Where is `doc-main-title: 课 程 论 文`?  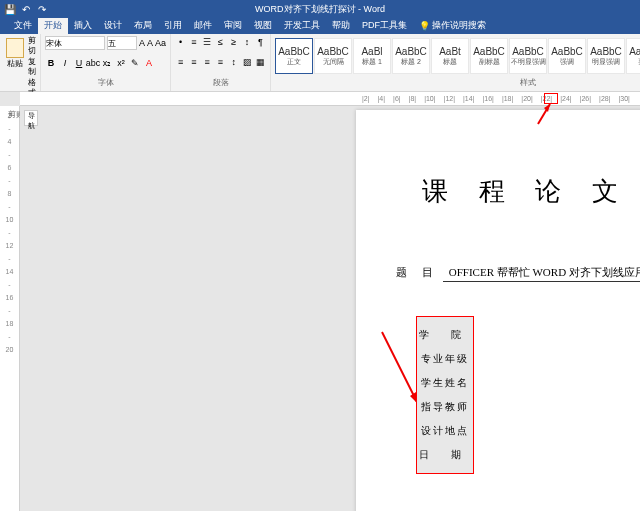
doc-main-title: 课 程 论 文 is located at coordinates (498, 192).